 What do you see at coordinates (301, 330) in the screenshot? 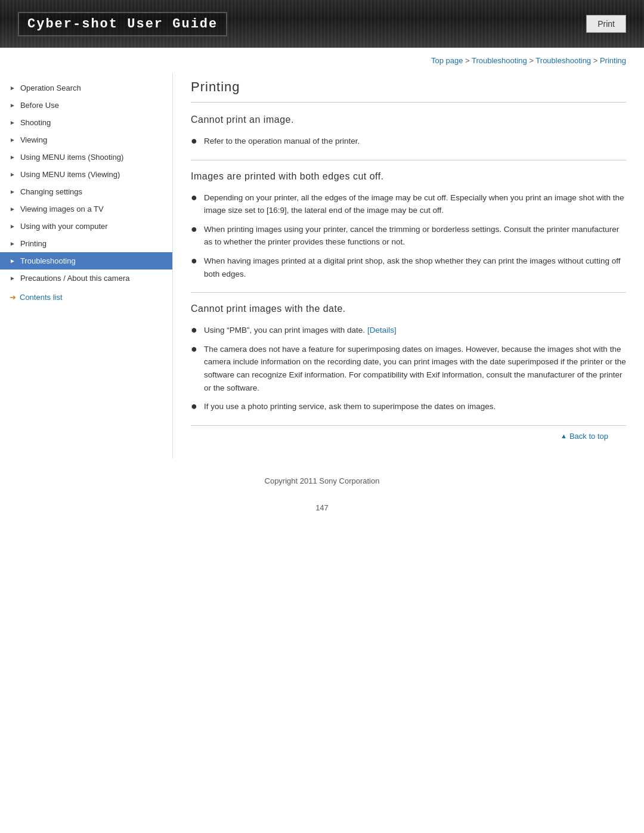
I see `bullet-text: Using “PMB”, you can print images with d…` at bounding box center [301, 330].